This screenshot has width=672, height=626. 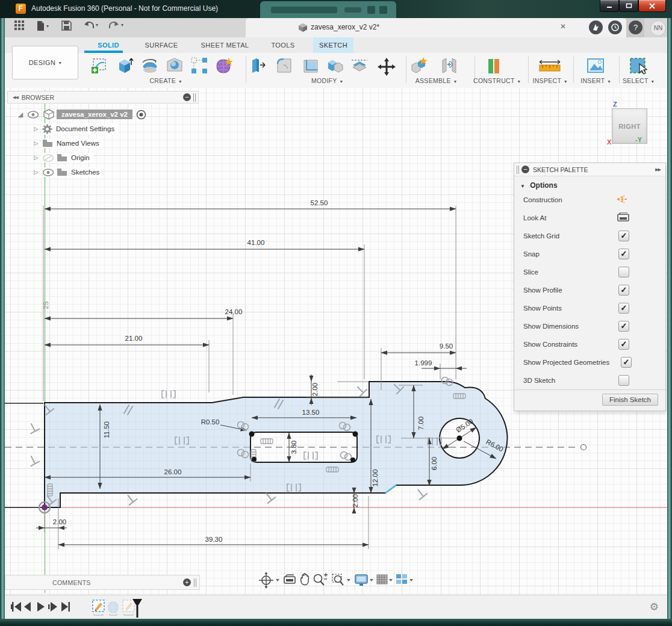 What do you see at coordinates (234, 312) in the screenshot?
I see `dim-24: 24.00` at bounding box center [234, 312].